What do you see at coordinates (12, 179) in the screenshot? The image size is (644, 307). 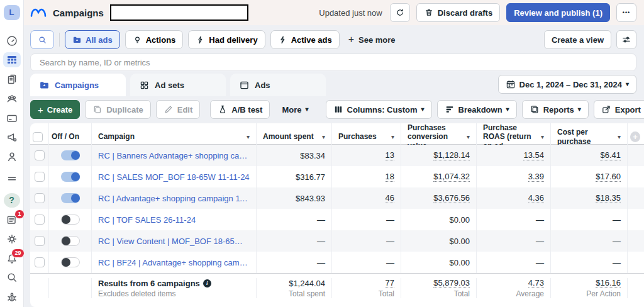 I see `all-tools-menu` at bounding box center [12, 179].